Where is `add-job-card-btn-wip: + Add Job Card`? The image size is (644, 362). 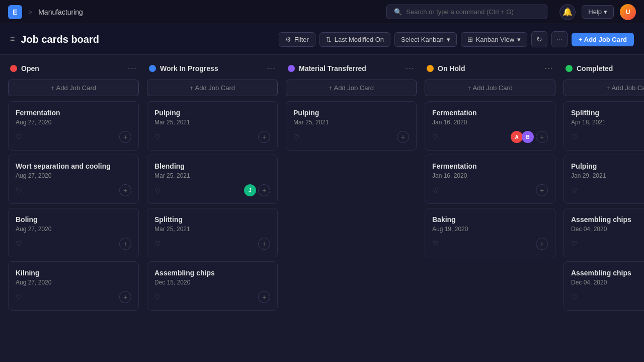 add-job-card-btn-wip: + Add Job Card is located at coordinates (212, 88).